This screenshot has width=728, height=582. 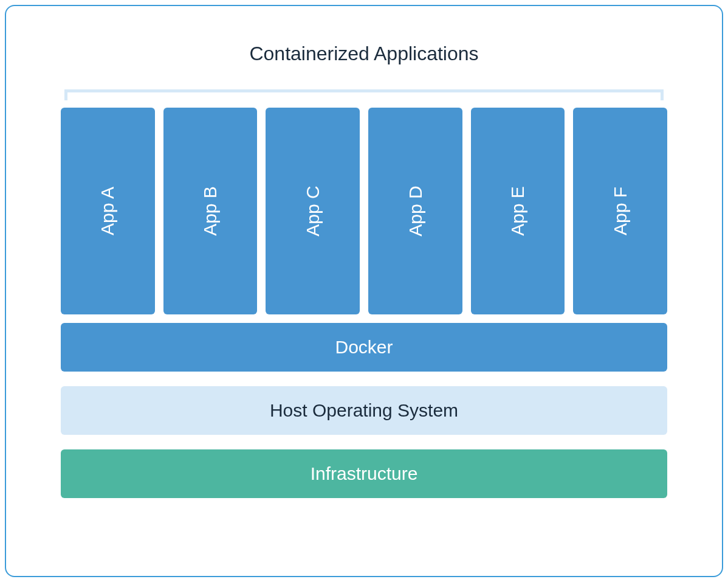 I want to click on app-label: App D, so click(x=415, y=210).